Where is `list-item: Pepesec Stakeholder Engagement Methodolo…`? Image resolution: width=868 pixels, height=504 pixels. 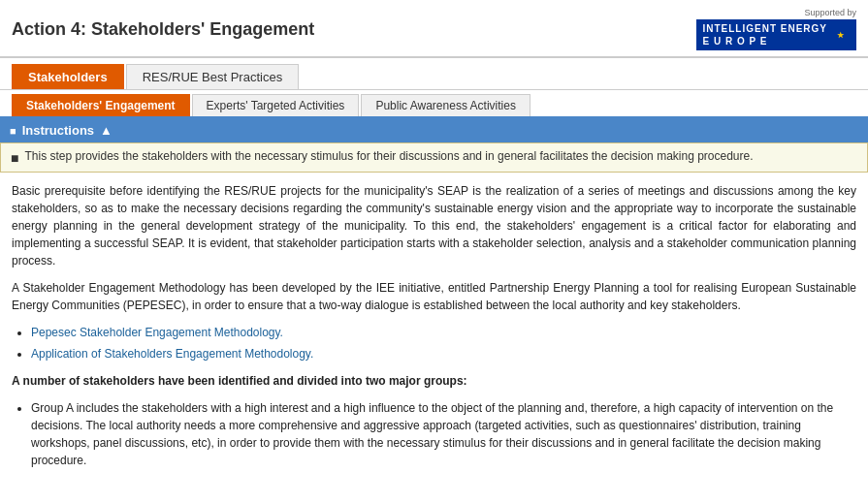
list-item: Pepesec Stakeholder Engagement Methodolo… is located at coordinates (444, 332).